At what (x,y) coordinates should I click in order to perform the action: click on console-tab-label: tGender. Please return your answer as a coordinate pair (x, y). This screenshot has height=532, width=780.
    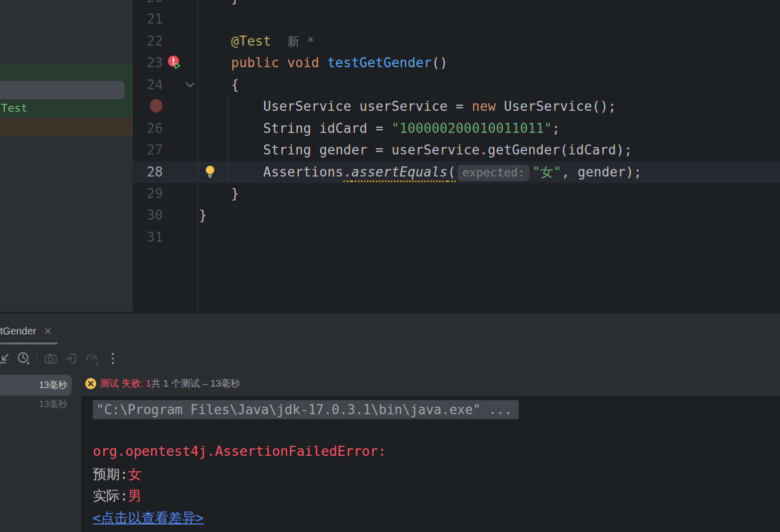
    Looking at the image, I should click on (18, 331).